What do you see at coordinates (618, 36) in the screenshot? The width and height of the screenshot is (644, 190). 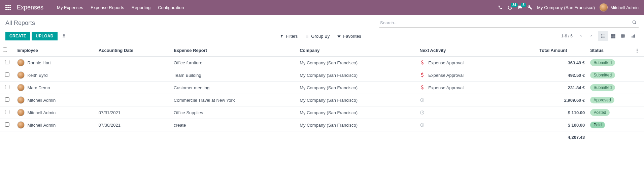 I see `view-switcher` at bounding box center [618, 36].